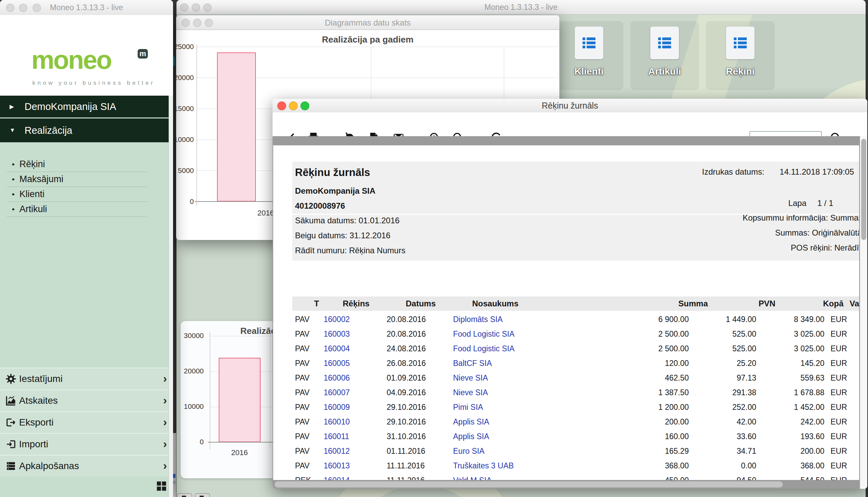 The image size is (868, 497). Describe the element at coordinates (665, 55) in the screenshot. I see `module-tile: Artikuli` at that location.